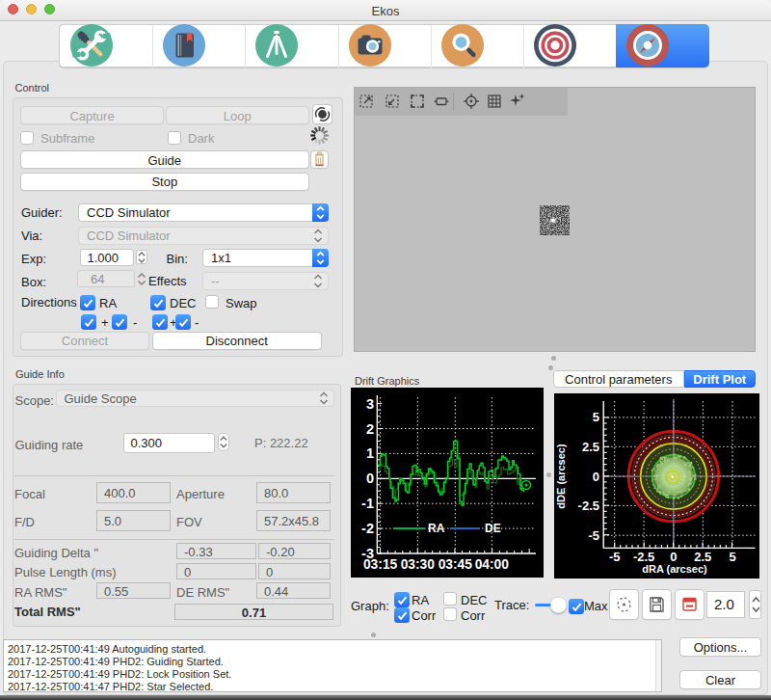  What do you see at coordinates (418, 565) in the screenshot?
I see `svg-text: 03:30` at bounding box center [418, 565].